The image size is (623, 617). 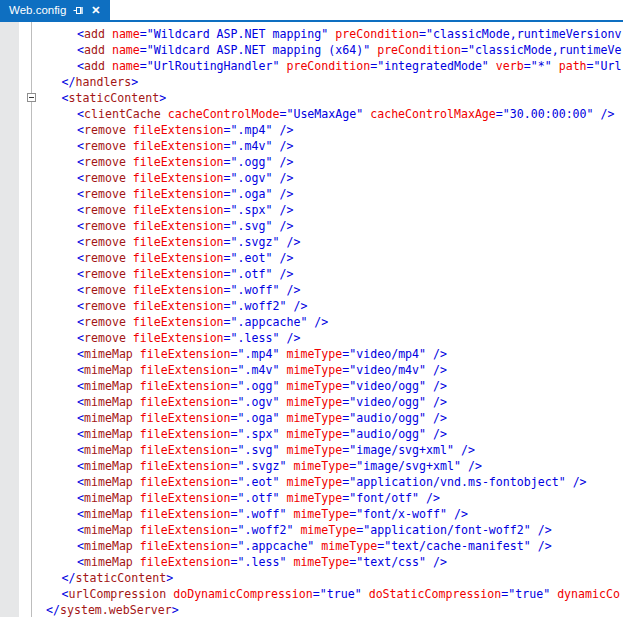 What do you see at coordinates (312, 210) in the screenshot?
I see `code-line: <remove fileExtension=".spx" />` at bounding box center [312, 210].